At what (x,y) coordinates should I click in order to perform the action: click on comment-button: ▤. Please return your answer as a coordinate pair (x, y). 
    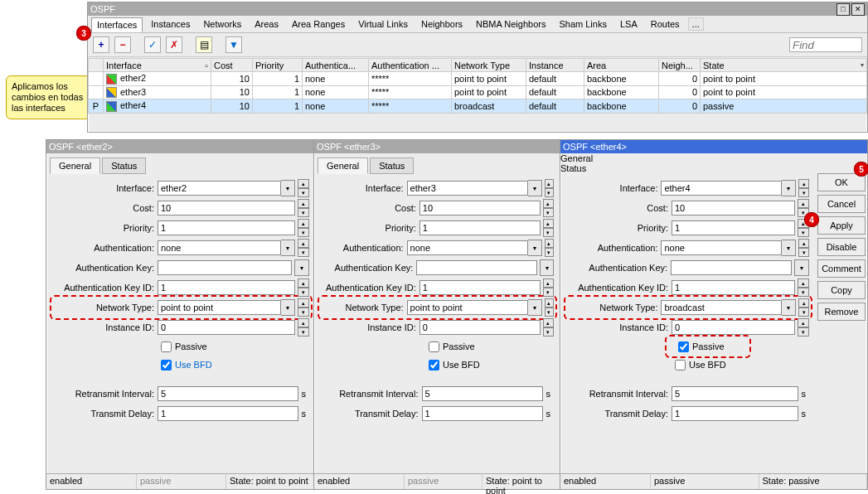
    Looking at the image, I should click on (204, 45).